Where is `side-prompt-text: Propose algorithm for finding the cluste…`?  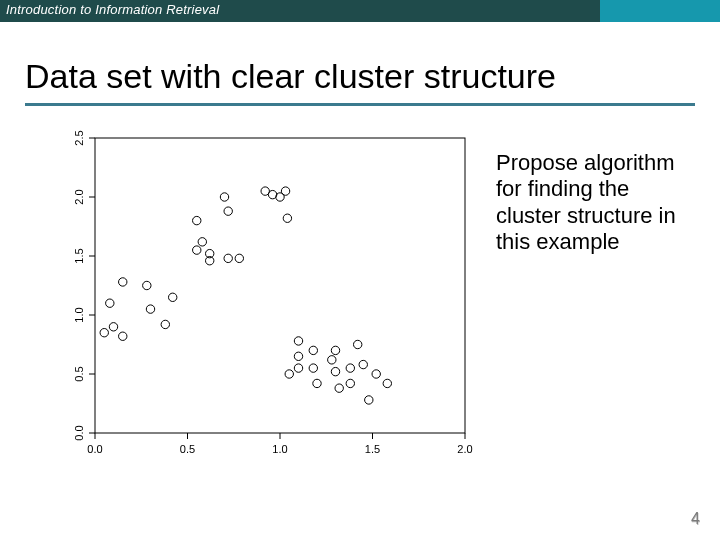 side-prompt-text: Propose algorithm for finding the cluste… is located at coordinates (596, 203).